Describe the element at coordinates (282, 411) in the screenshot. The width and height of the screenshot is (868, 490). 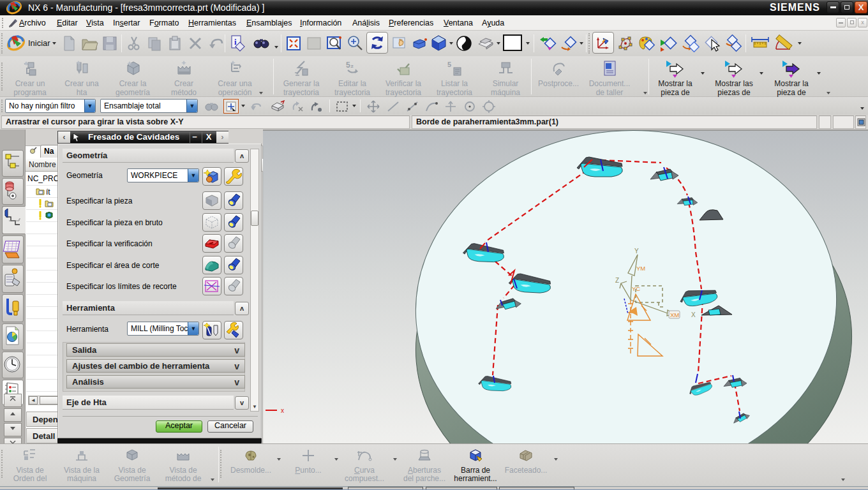
I see `svg-text: x` at that location.